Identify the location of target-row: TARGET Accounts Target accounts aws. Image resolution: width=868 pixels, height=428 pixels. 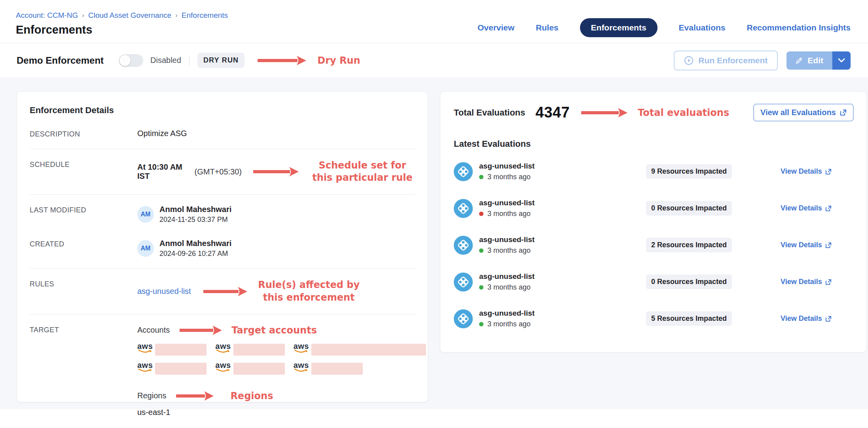
(223, 371).